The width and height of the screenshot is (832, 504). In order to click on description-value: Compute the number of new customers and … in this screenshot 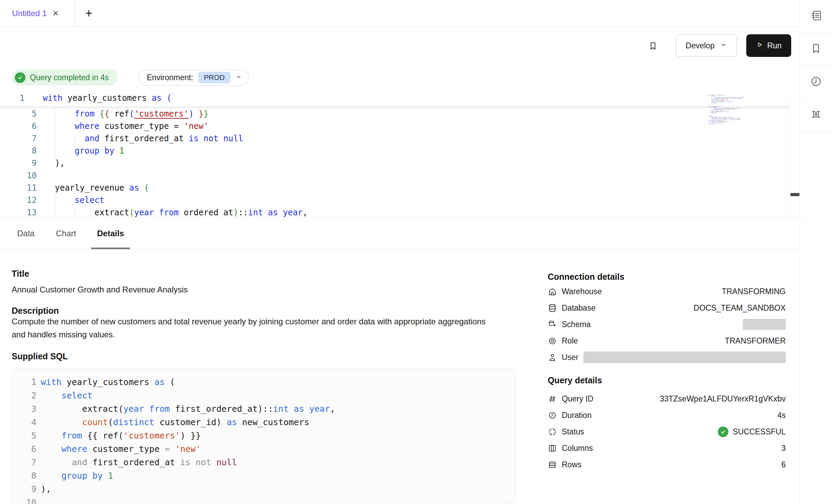, I will do `click(255, 328)`.